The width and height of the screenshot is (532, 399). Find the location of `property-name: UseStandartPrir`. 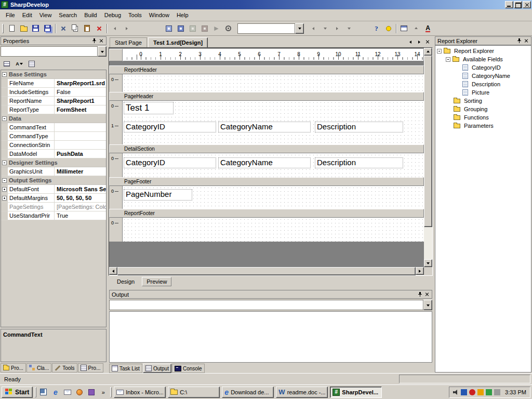

property-name: UseStandartPrir is located at coordinates (31, 216).